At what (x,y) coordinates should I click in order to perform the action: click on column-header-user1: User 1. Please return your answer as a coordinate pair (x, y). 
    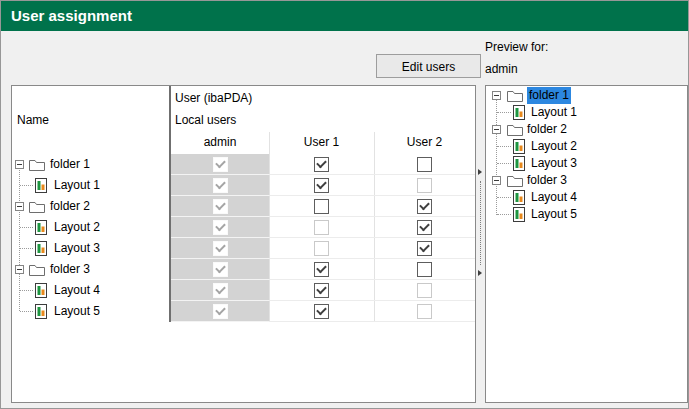
    Looking at the image, I should click on (322, 142).